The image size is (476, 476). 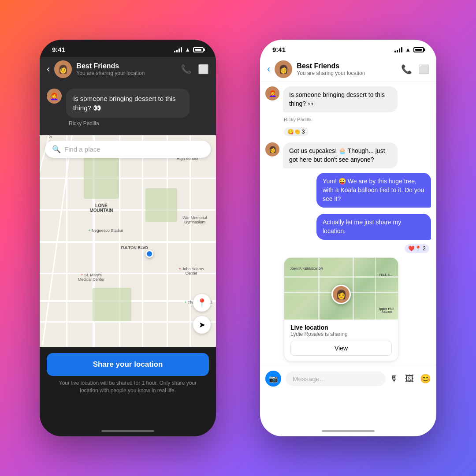 I want to click on signal-bars-icon, so click(x=178, y=50).